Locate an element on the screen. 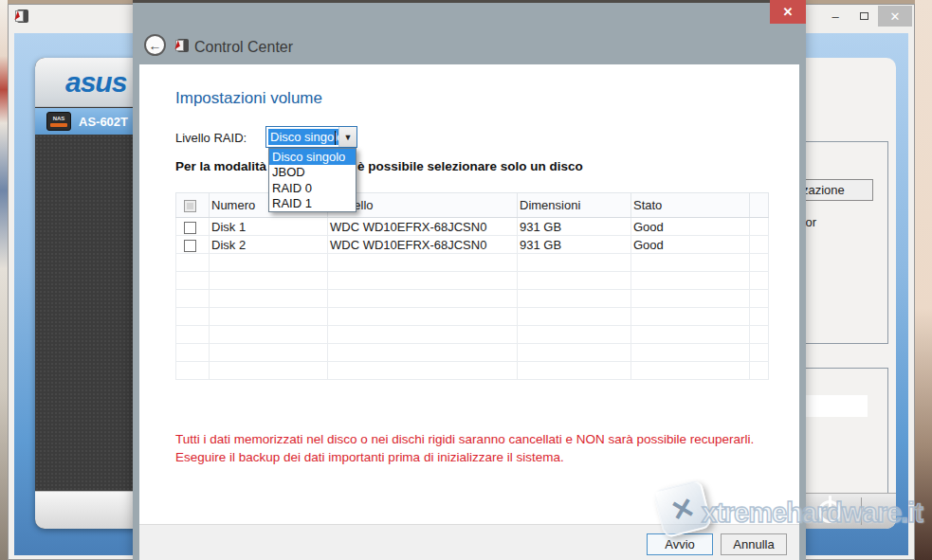 The width and height of the screenshot is (932, 560). desktop-edge-left is located at coordinates (4, 280).